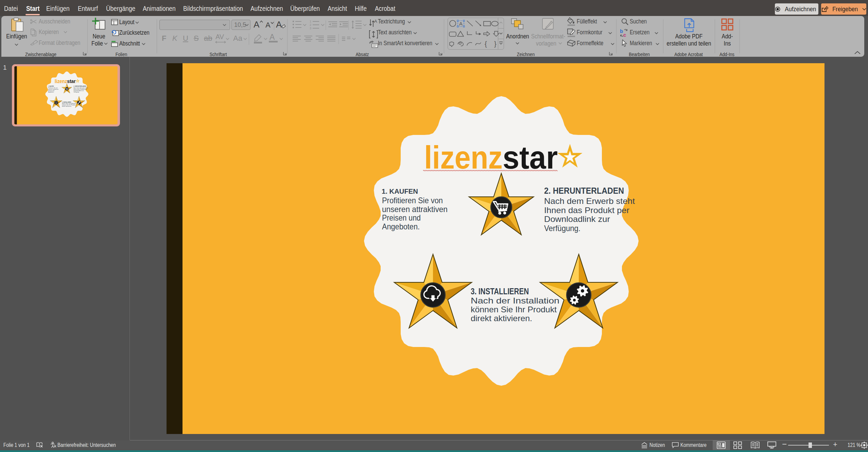 The height and width of the screenshot is (452, 868). What do you see at coordinates (311, 28) in the screenshot?
I see `svg-text: 3` at bounding box center [311, 28].